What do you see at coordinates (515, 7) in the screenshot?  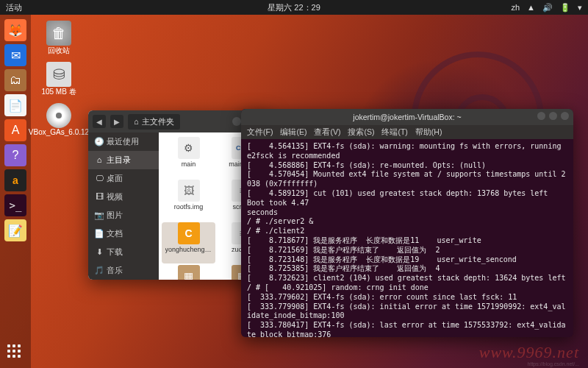 I see `input-method-indicator: zh` at bounding box center [515, 7].